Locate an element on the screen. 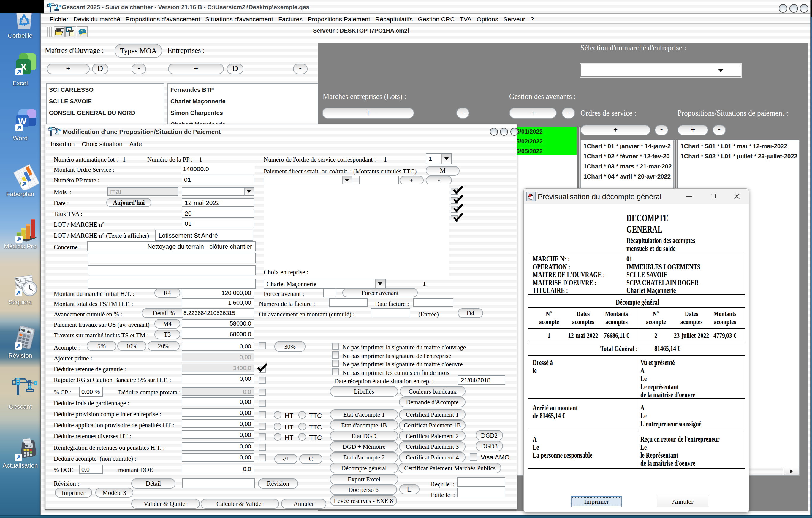  svg-text: 58.8 is located at coordinates (28, 446).